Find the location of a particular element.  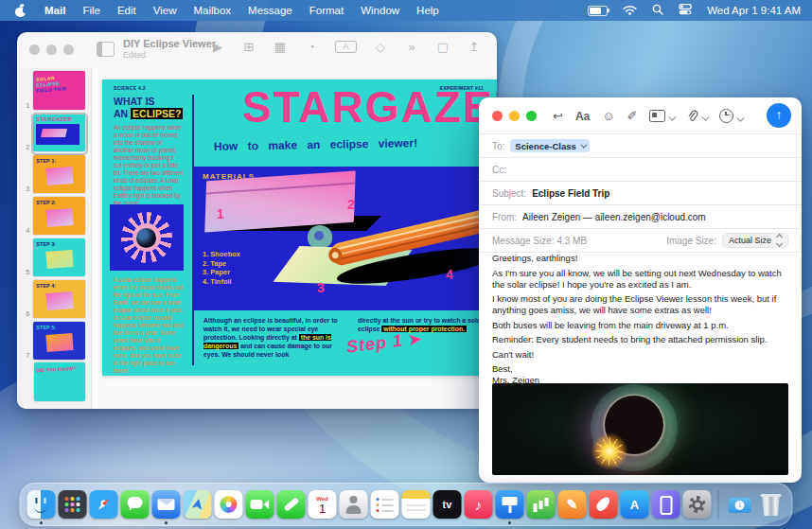

page-thumbnail-7: 7STEP 5: is located at coordinates (53, 342).